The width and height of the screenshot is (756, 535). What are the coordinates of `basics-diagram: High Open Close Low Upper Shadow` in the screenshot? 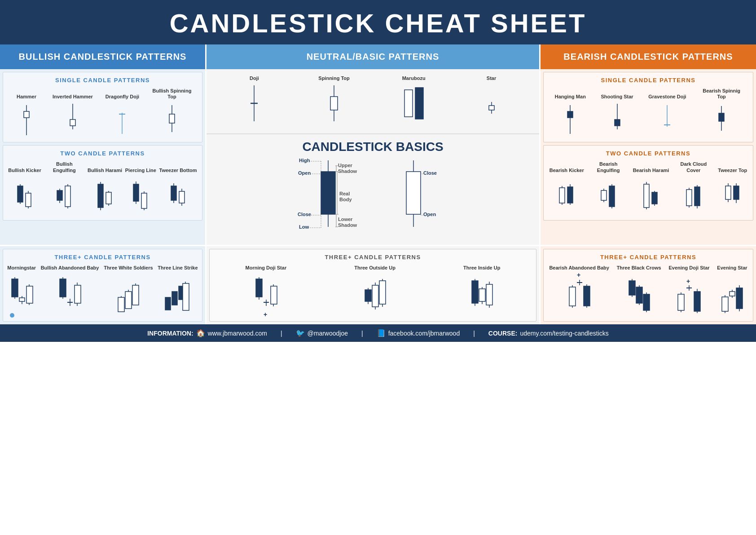 It's located at (373, 199).